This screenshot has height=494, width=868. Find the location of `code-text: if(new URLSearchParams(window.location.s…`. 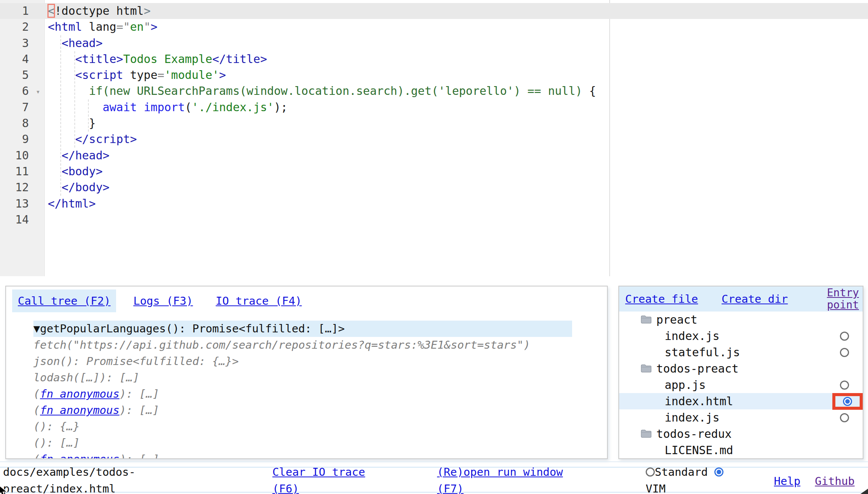

code-text: if(new URLSearchParams(window.location.s… is located at coordinates (320, 91).